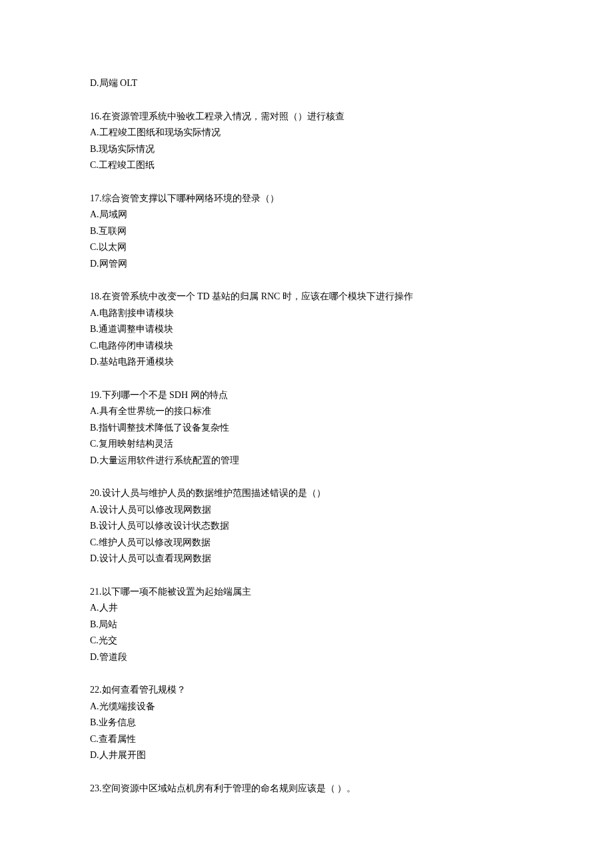  I want to click on question-20: 20.设计人员与维护人员的数据维护范围描述错误的是（） A.设计人员可以修改现网…, so click(306, 527).